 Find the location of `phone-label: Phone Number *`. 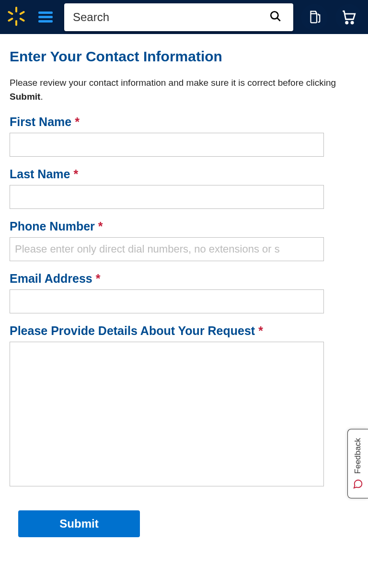

phone-label: Phone Number * is located at coordinates (184, 226).